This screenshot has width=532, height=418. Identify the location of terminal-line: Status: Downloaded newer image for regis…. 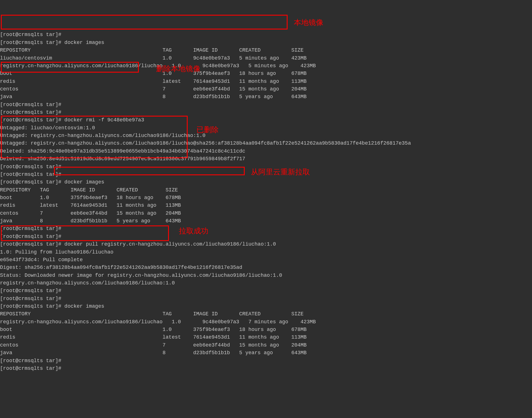
(266, 276).